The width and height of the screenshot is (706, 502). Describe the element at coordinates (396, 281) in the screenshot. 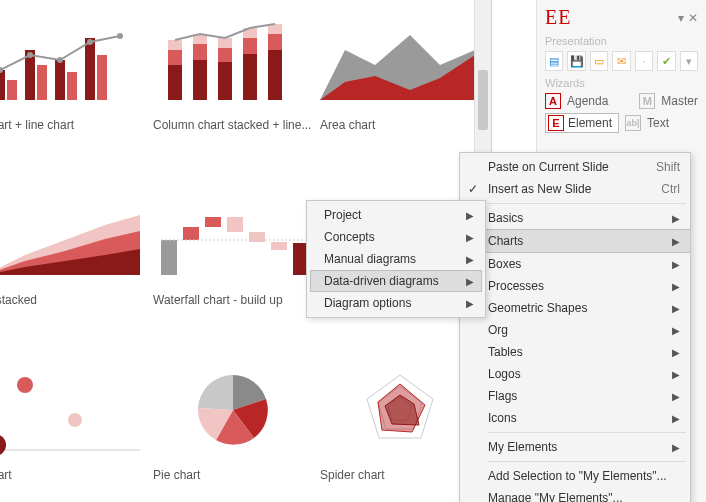

I see `submenu-data-driven-diagrams: Data-driven diagrams ▶` at that location.